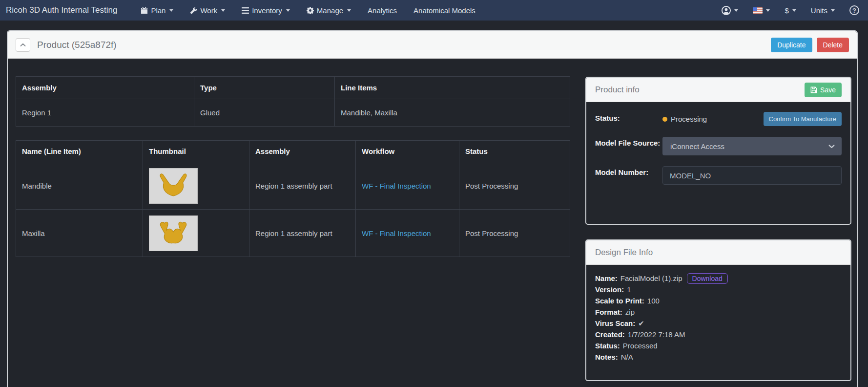 The width and height of the screenshot is (868, 387). I want to click on product-info-body: Status: Processing Confirm To Manufactur…, so click(719, 153).